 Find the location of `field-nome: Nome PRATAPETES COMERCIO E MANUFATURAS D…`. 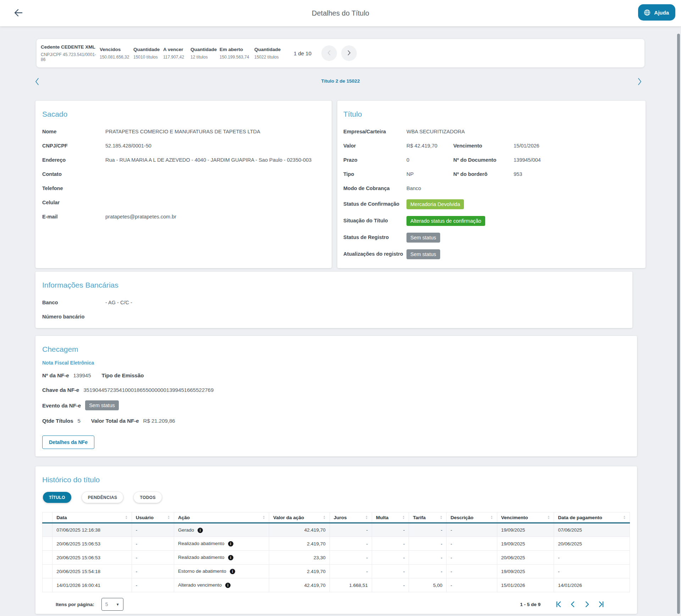

field-nome: Nome PRATAPETES COMERCIO E MANUFATURAS D… is located at coordinates (183, 132).